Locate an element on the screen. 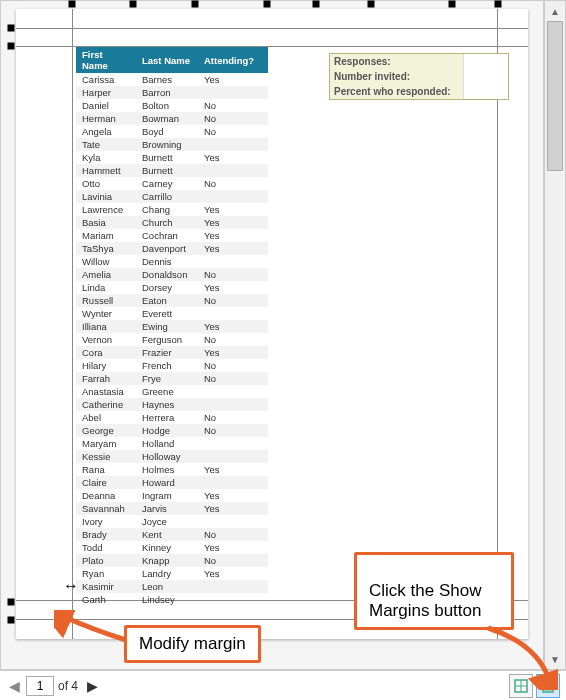 This screenshot has width=566, height=700. table-row: AngelaBoydNo is located at coordinates (172, 132).